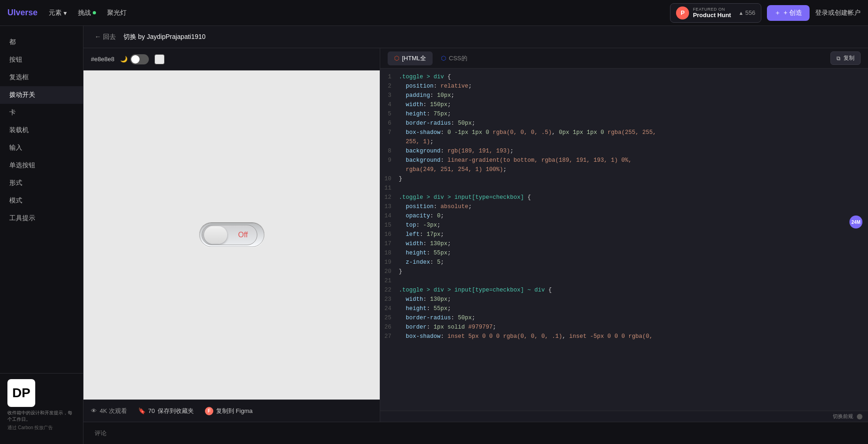 This screenshot has width=868, height=444. Describe the element at coordinates (624, 58) in the screenshot. I see `code-tabs: ⬡ [HTML全 ⬡ CSS的 ⧉ 复制` at that location.